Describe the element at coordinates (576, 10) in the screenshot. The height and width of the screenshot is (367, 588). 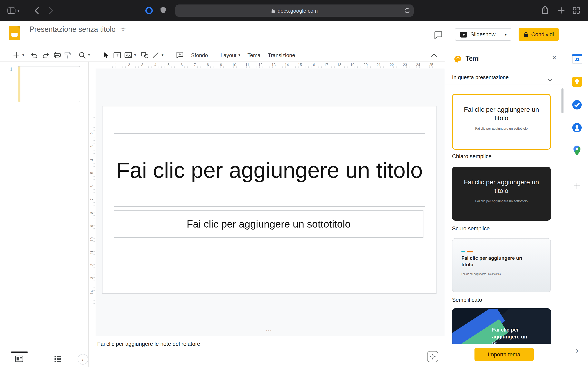
I see `tab-overview-button` at that location.